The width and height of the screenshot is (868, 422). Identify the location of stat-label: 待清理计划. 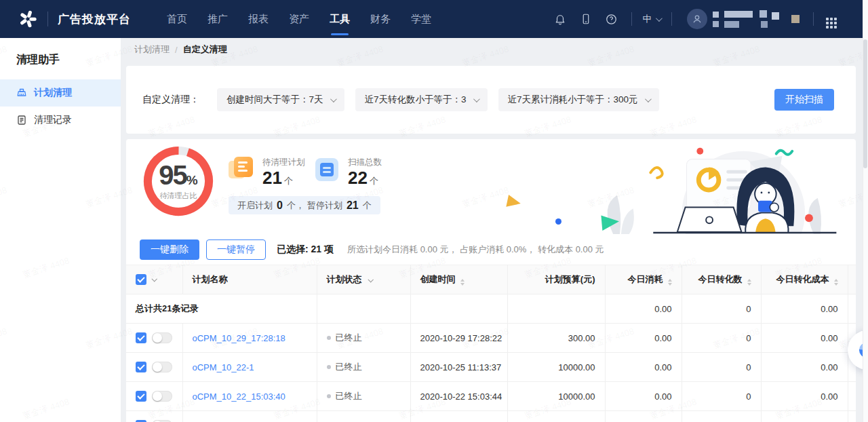
(283, 163).